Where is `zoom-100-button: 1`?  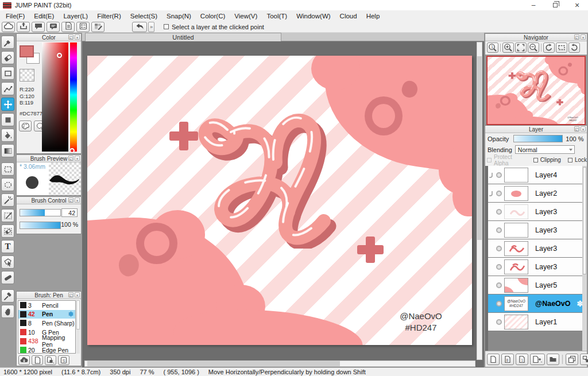 zoom-100-button: 1 is located at coordinates (493, 48).